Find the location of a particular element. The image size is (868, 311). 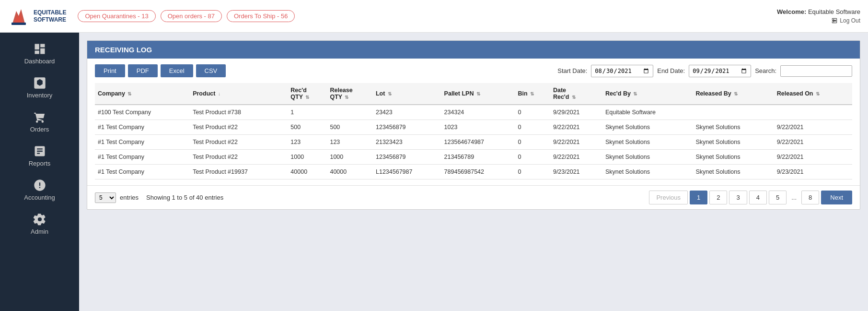

page-4-button: 4 is located at coordinates (758, 198).